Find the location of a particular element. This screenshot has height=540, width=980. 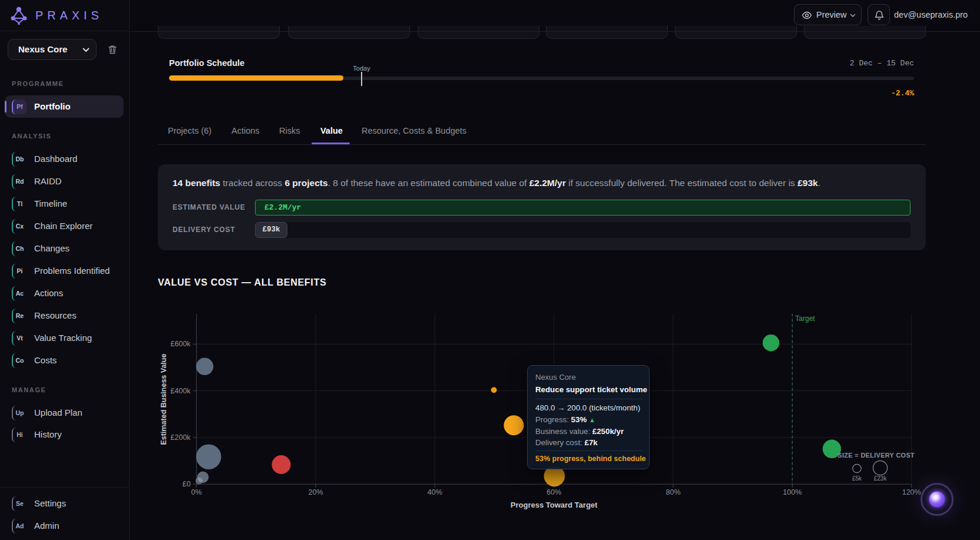

svg-text: Target is located at coordinates (805, 319).